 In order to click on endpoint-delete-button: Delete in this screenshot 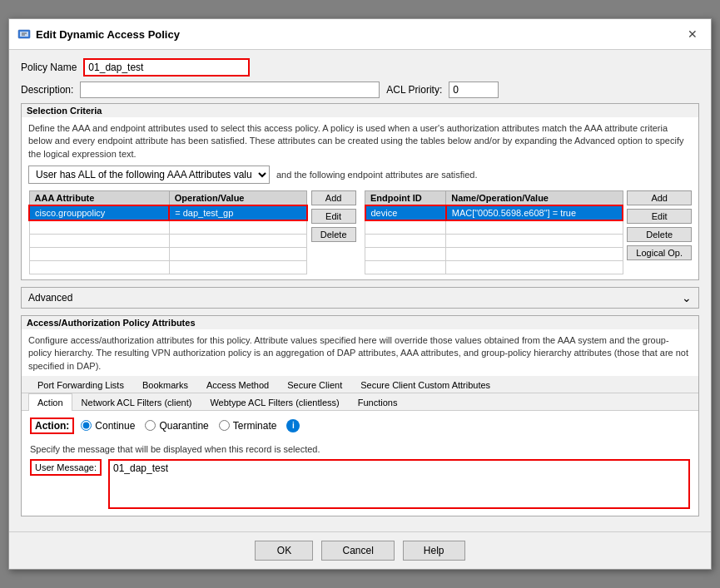, I will do `click(659, 235)`.